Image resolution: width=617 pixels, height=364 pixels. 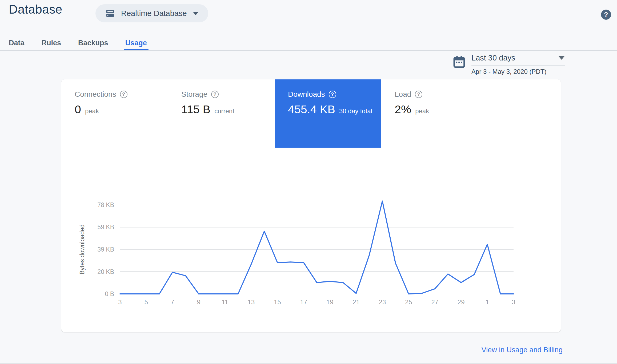 What do you see at coordinates (518, 65) in the screenshot?
I see `date-range-divider` at bounding box center [518, 65].